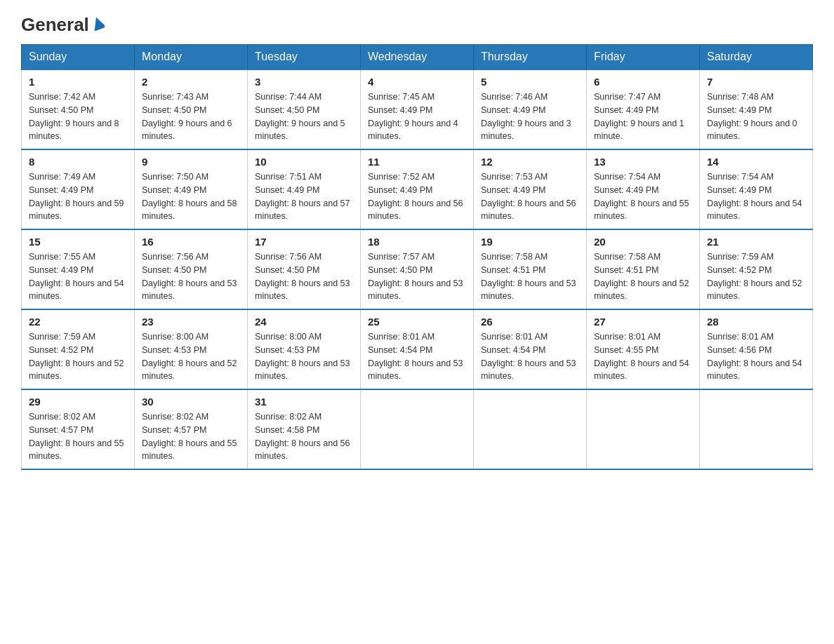  What do you see at coordinates (78, 241) in the screenshot?
I see `day-number: 15` at bounding box center [78, 241].